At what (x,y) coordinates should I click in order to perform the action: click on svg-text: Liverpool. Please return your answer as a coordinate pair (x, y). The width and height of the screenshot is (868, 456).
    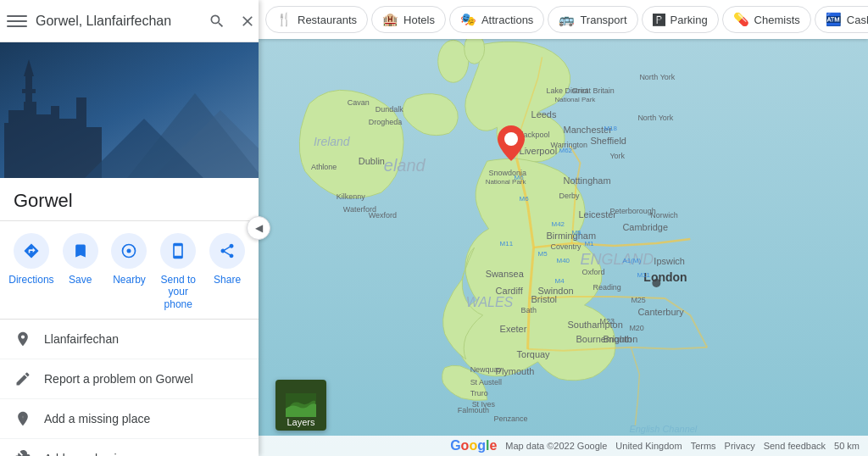
    Looking at the image, I should click on (539, 151).